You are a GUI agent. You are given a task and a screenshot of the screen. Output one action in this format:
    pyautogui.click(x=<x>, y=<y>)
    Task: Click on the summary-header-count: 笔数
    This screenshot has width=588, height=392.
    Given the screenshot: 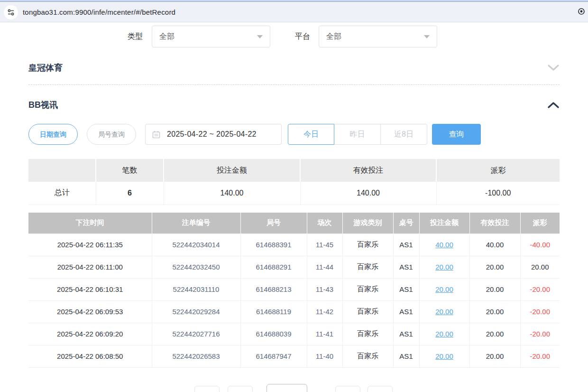 What is the action you would take?
    pyautogui.click(x=130, y=170)
    